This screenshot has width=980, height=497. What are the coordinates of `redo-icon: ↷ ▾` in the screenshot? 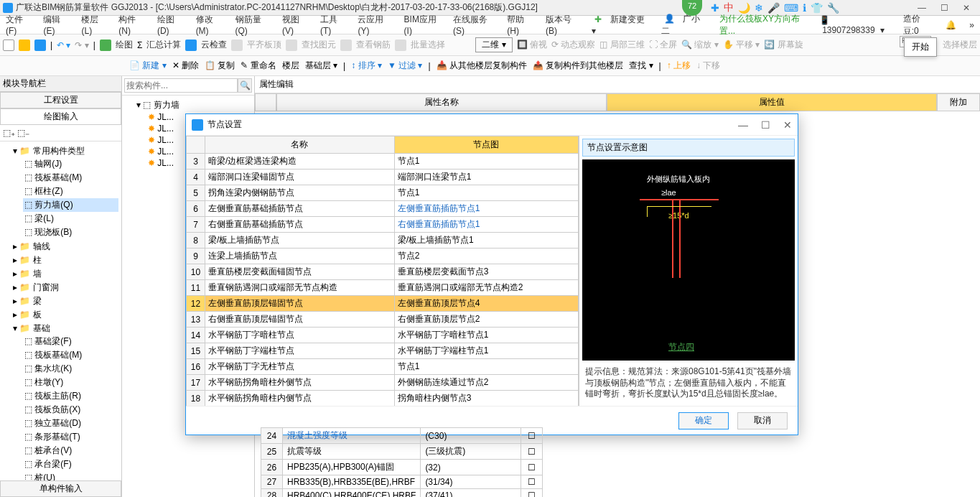 It's located at (82, 45).